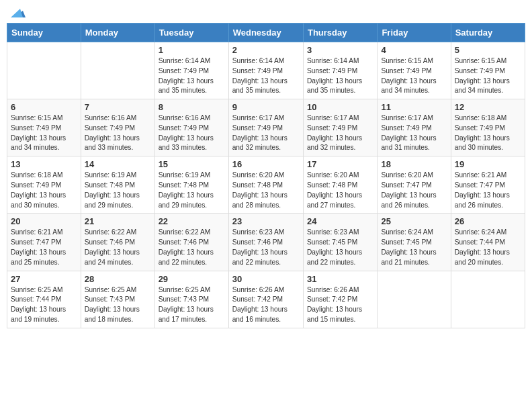 The image size is (532, 411). Describe the element at coordinates (414, 191) in the screenshot. I see `day-detail: Sunrise: 6:20 AM Sunset: 7:47 PM Dayligh…` at that location.